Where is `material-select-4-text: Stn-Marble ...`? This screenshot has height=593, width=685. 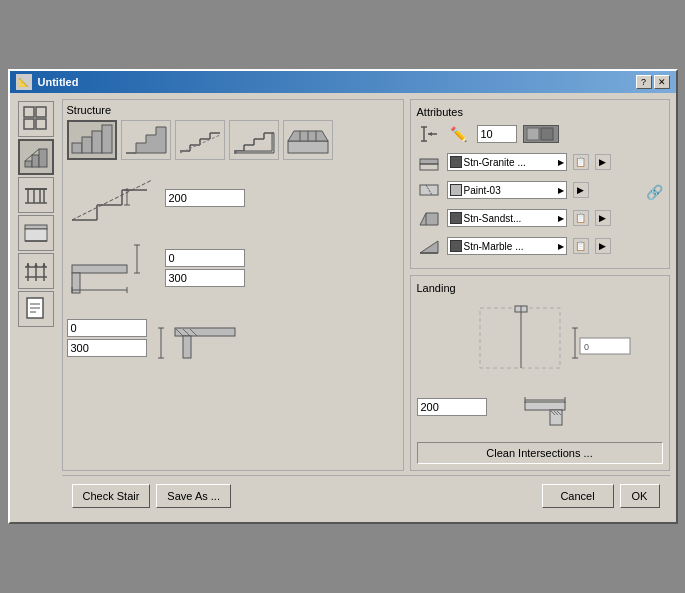
material-select-4-text: Stn-Marble ... is located at coordinates (487, 246).